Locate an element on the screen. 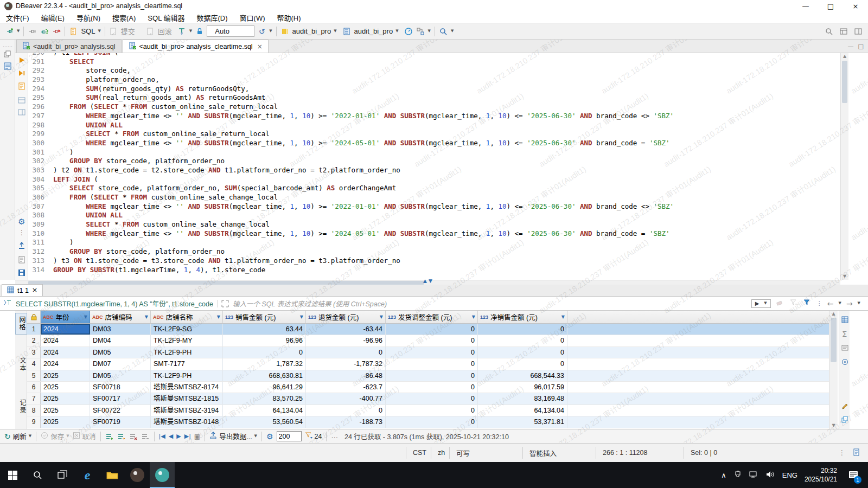 The image size is (868, 488). cell-r1-c6: 0 is located at coordinates (523, 329).